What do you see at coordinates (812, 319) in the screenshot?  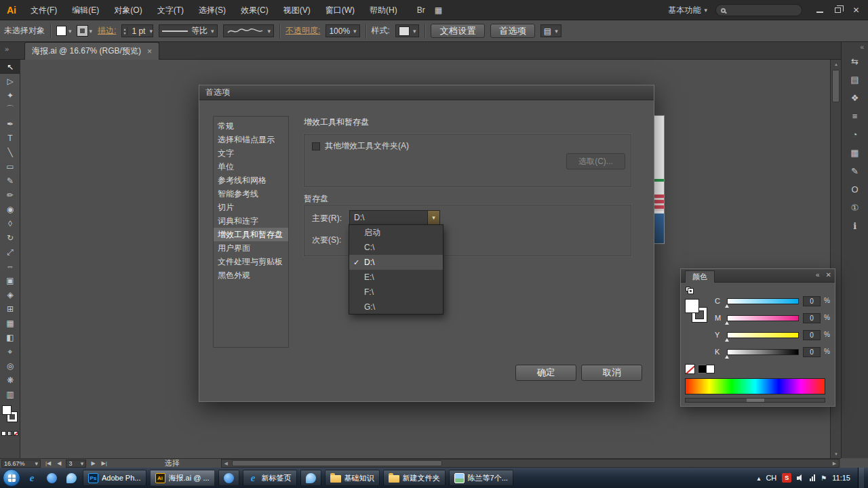 I see `magenta-value-field: 0` at bounding box center [812, 319].